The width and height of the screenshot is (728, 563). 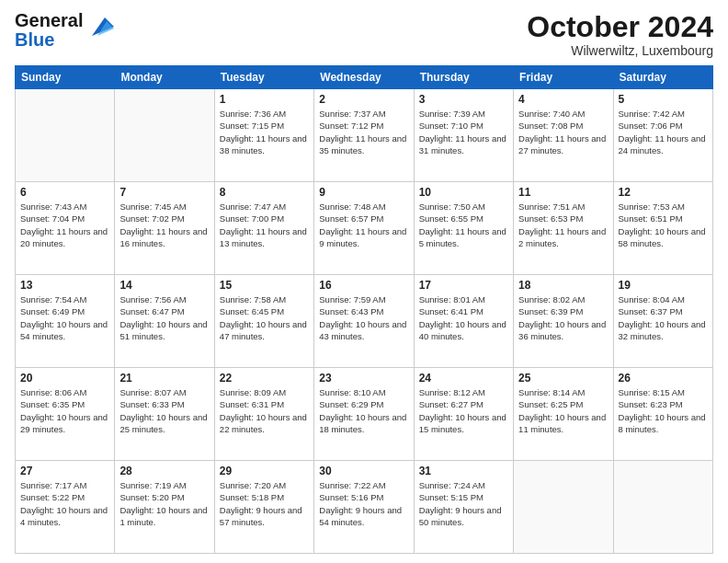 I want to click on day-info: Sunrise: 7:40 AM Sunset: 7:08 PM Dayligh…, so click(x=563, y=132).